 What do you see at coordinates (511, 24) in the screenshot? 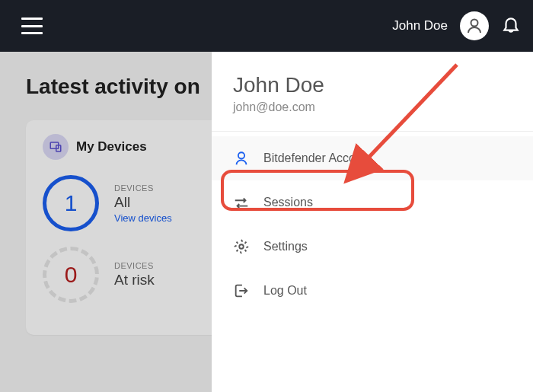
I see `bell-icon` at bounding box center [511, 24].